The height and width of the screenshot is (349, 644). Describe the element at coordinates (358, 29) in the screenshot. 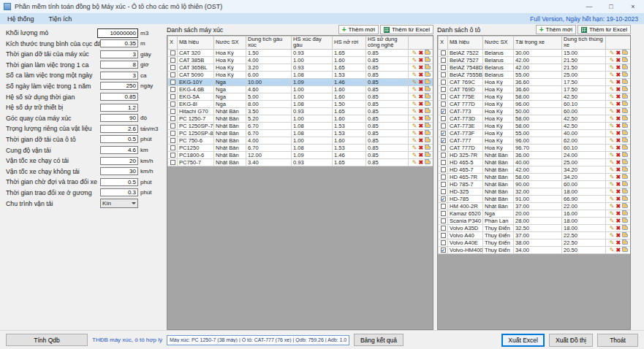

I see `excavator-add-button: + Thêm mới` at that location.